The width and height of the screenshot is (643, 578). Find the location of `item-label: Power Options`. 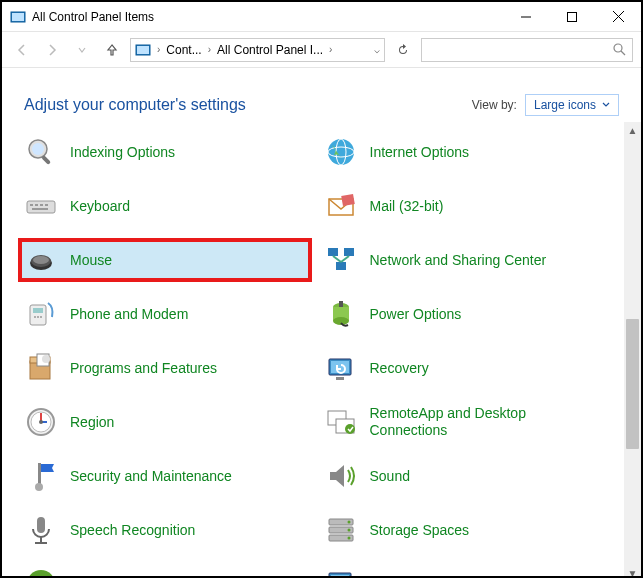

item-label: Power Options is located at coordinates (416, 314).